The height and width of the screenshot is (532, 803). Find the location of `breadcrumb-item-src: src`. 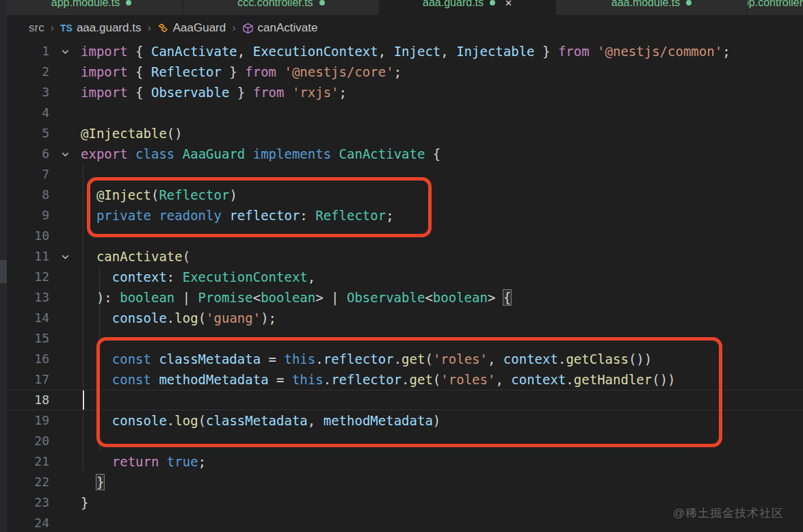

breadcrumb-item-src: src is located at coordinates (37, 28).